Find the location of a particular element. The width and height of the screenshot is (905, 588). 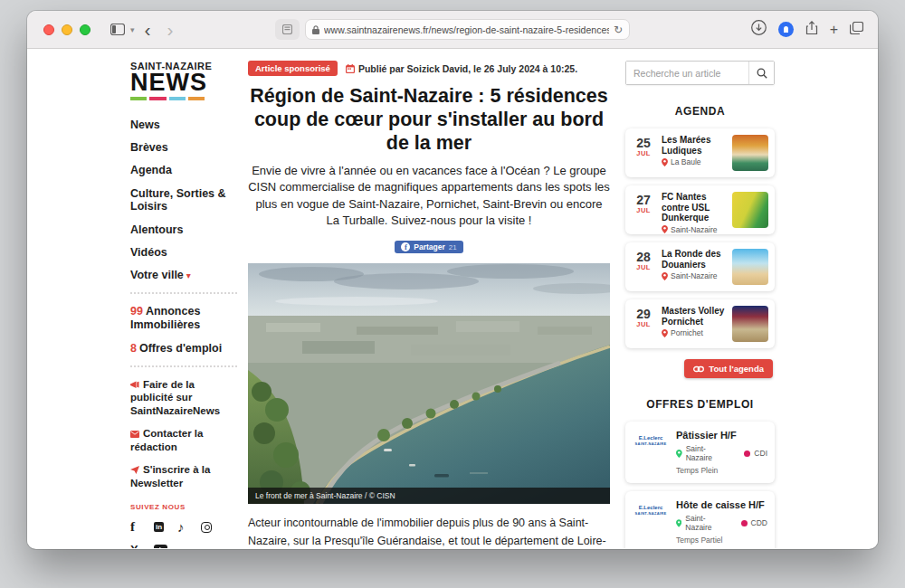

nav-item: Brèves is located at coordinates (185, 147).